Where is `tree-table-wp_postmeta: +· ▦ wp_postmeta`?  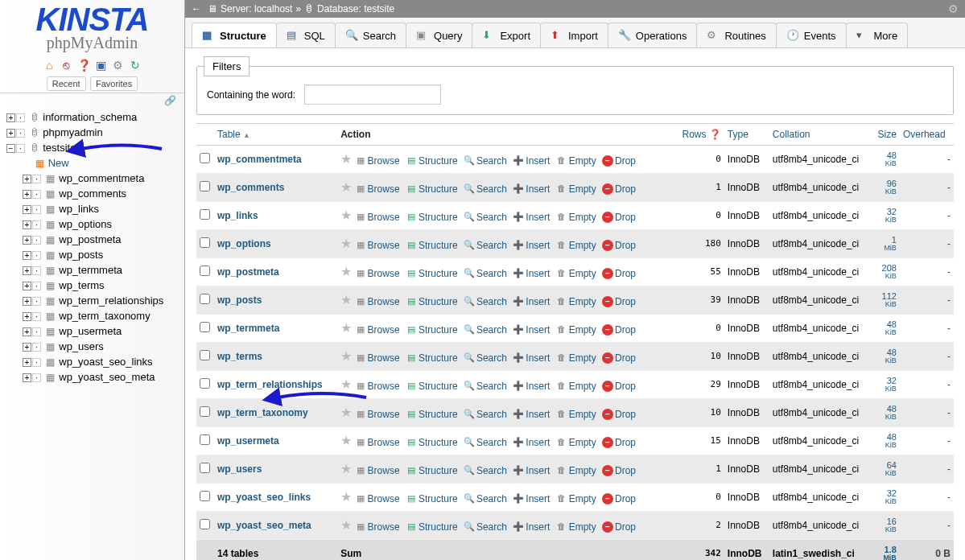
tree-table-wp_postmeta: +· ▦ wp_postmeta is located at coordinates (100, 240).